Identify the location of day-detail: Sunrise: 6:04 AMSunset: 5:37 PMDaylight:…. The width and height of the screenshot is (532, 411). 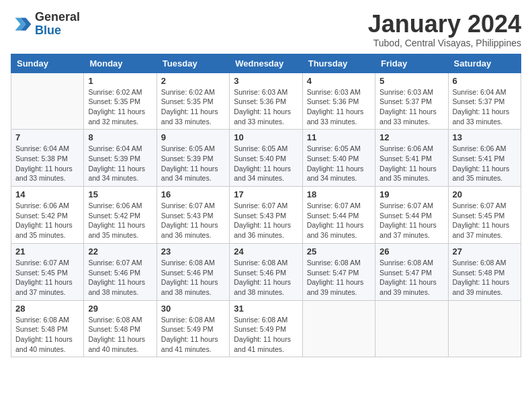
(485, 107).